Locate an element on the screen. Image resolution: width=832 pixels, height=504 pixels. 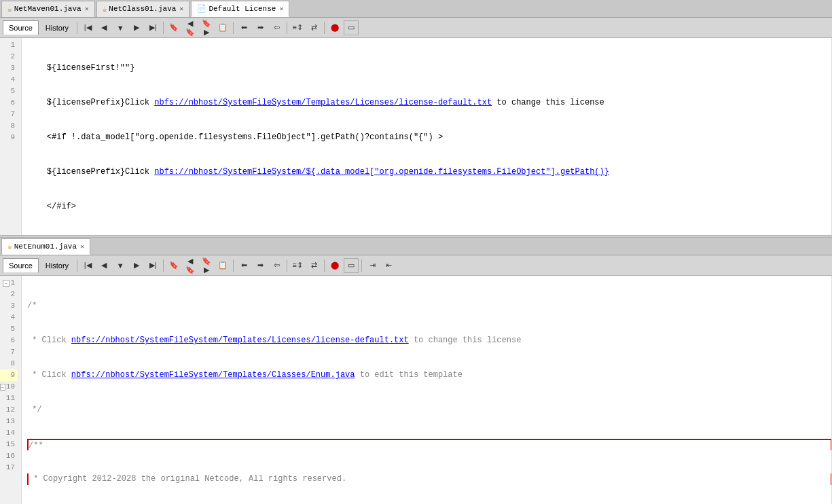
java-icon2: ☕ is located at coordinates (105, 10).